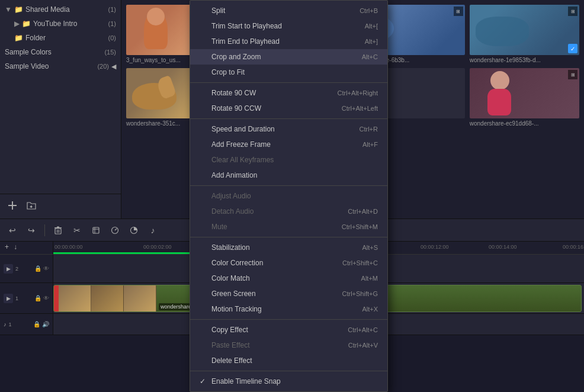 This screenshot has height=392, width=584. I want to click on menu-label-rotate-cw: Rotate 90 CW, so click(233, 93).